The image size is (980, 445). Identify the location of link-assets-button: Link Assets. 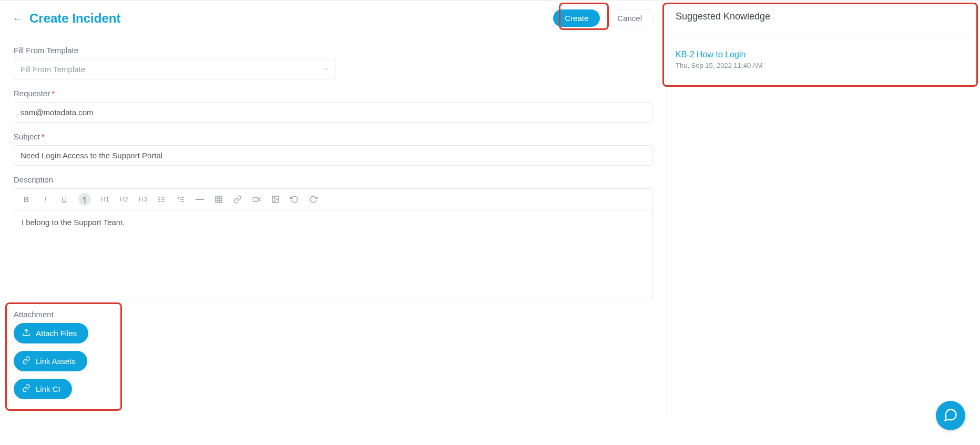
(50, 361).